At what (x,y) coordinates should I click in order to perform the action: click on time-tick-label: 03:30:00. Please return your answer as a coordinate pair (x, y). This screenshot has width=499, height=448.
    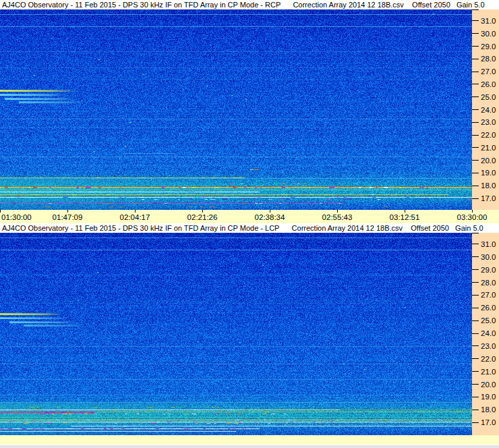
    Looking at the image, I should click on (472, 217).